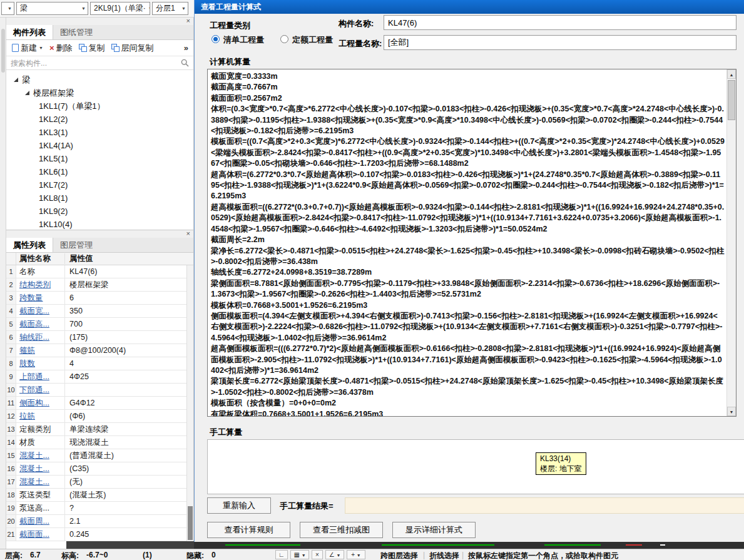 This screenshot has height=560, width=744. I want to click on radio-list-quantity, so click(215, 39).